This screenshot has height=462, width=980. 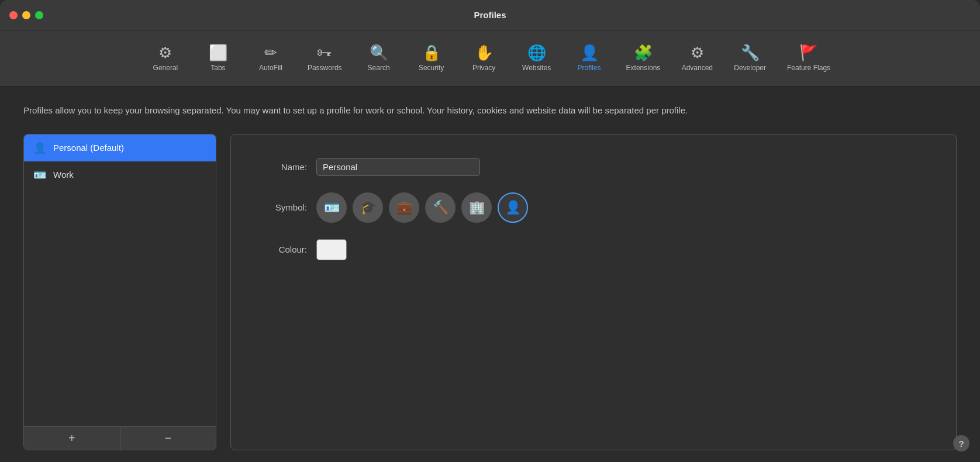 I want to click on extensions-icon: 🧩, so click(x=643, y=53).